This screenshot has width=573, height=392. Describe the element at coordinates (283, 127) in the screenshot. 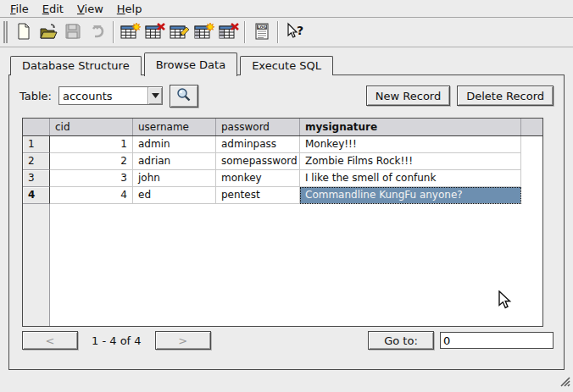

I see `grid-header-row: cid username password mysignature` at that location.